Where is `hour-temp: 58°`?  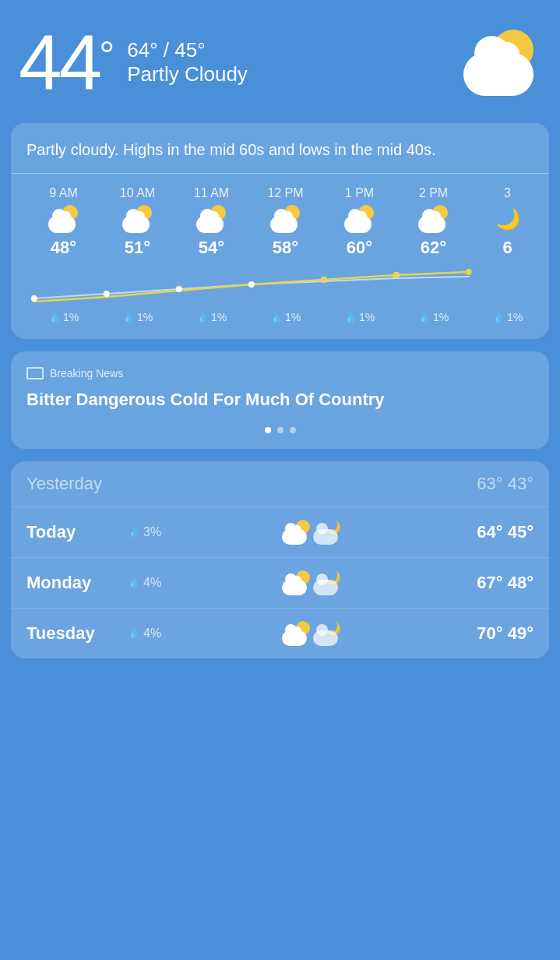 hour-temp: 58° is located at coordinates (285, 248).